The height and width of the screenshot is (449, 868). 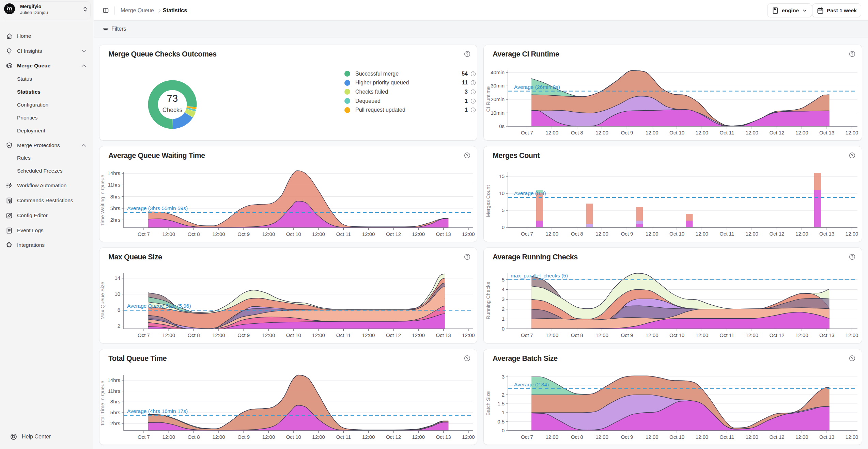 I want to click on svg-text: Average Queue Size (5.96), so click(x=159, y=306).